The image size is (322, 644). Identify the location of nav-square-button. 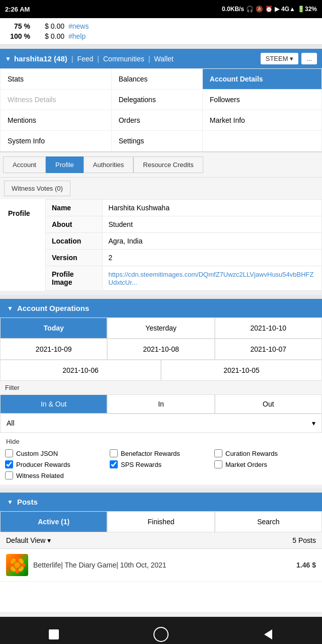
(54, 633).